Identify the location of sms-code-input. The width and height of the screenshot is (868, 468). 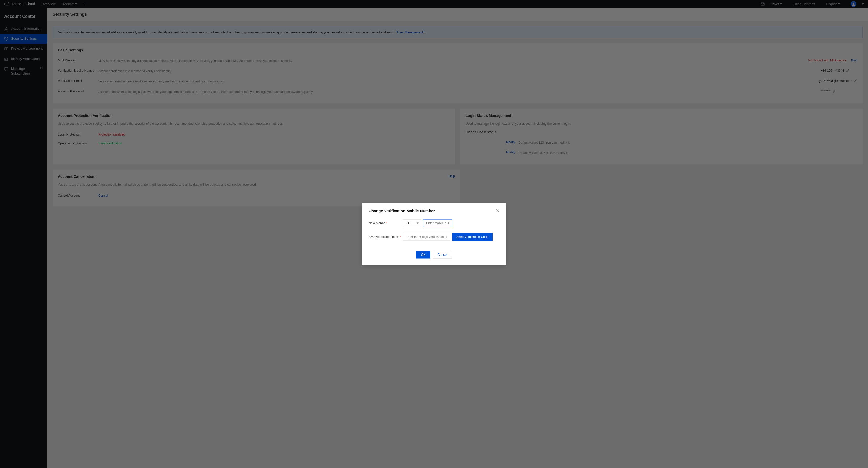
(427, 237).